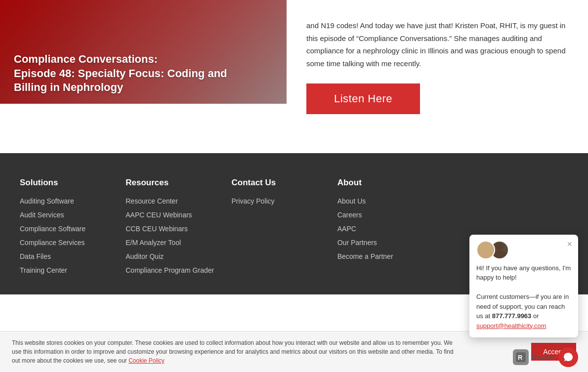  Describe the element at coordinates (173, 270) in the screenshot. I see `list-item: Compliance Program Grader` at that location.